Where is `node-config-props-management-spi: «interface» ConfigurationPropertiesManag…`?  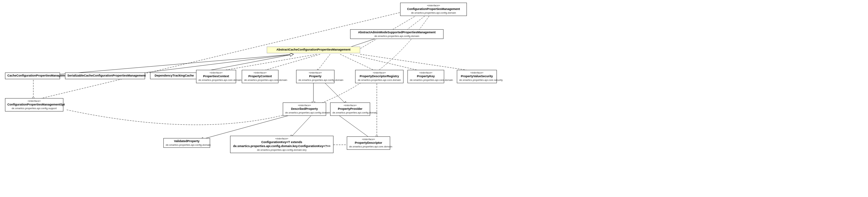 node-config-props-management-spi: «interface» ConfigurationPropertiesManag… is located at coordinates (34, 105).